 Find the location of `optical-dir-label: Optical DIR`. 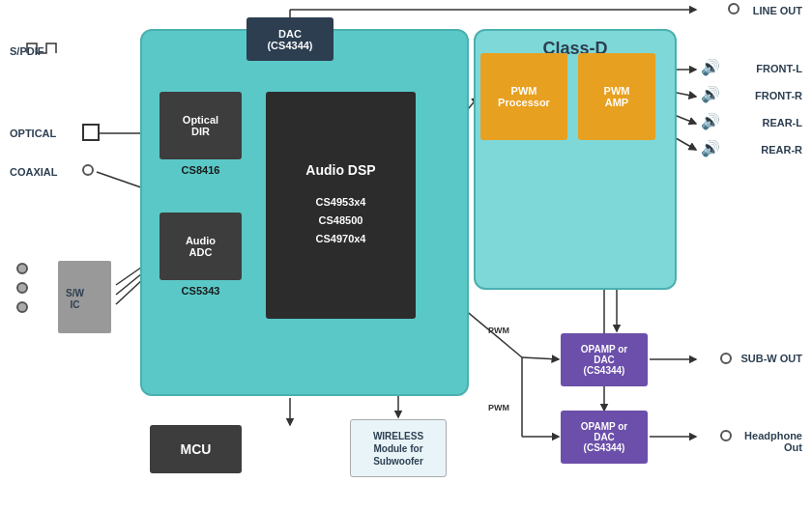

optical-dir-label: Optical DIR is located at coordinates (201, 126).